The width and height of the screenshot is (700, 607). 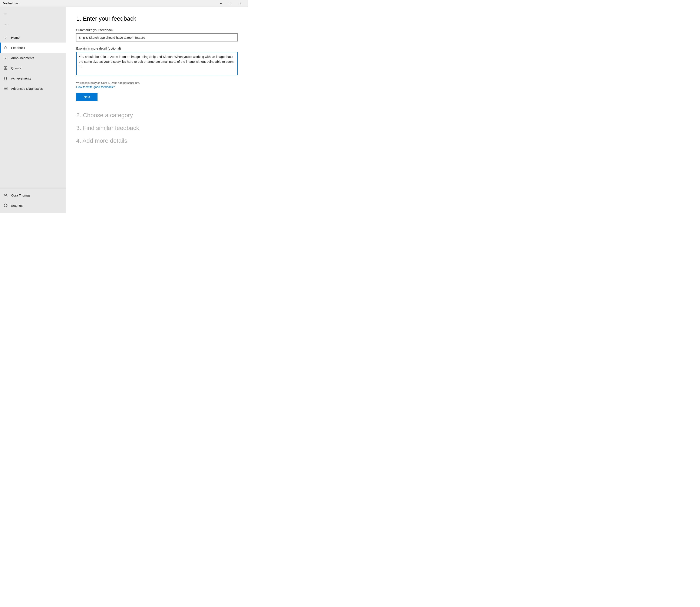 I want to click on quests-icon, so click(x=5, y=68).